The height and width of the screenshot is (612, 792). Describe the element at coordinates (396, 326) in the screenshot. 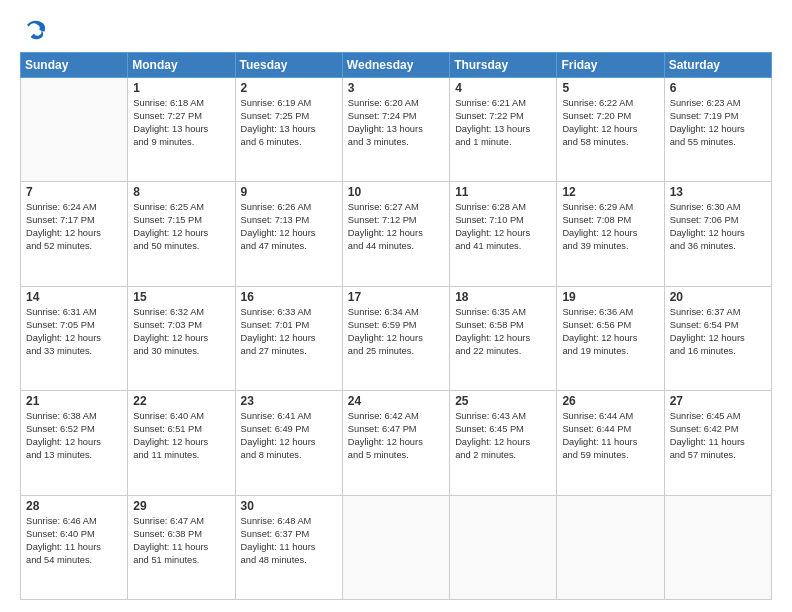

I see `sunset-line: Sunset: 6:59 PM` at that location.